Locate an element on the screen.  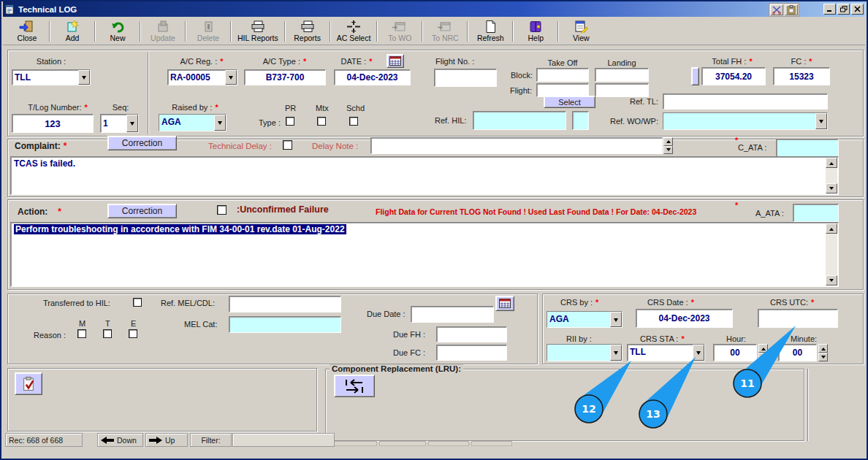
select-button: Select is located at coordinates (570, 102).